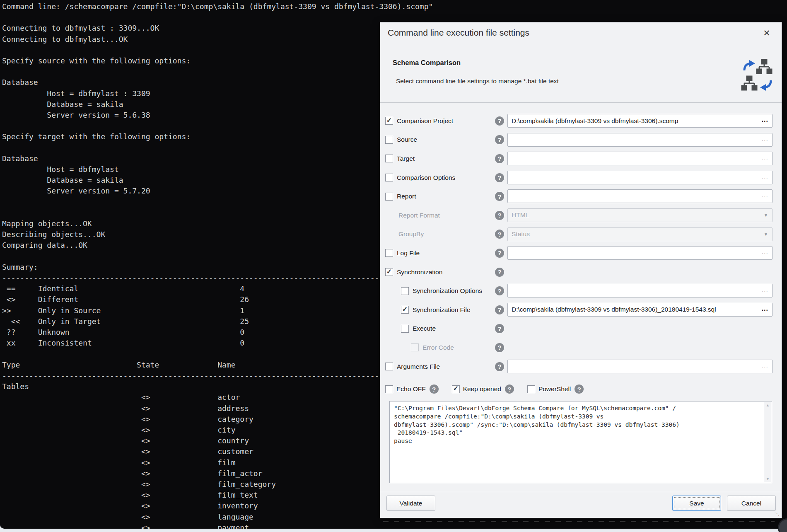 The image size is (787, 532). What do you see at coordinates (407, 140) in the screenshot?
I see `row-label: Source` at bounding box center [407, 140].